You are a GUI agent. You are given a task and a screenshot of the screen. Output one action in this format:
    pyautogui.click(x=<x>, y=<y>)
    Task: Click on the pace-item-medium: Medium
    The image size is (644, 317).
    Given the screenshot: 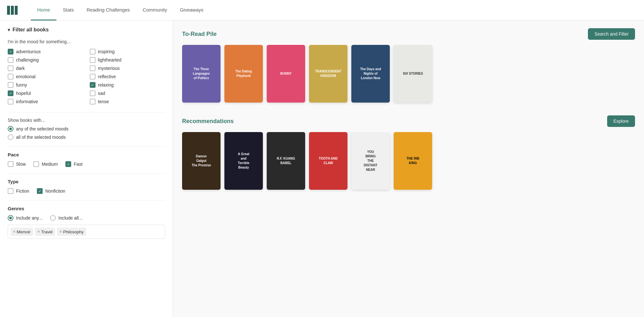 What is the action you would take?
    pyautogui.click(x=46, y=164)
    